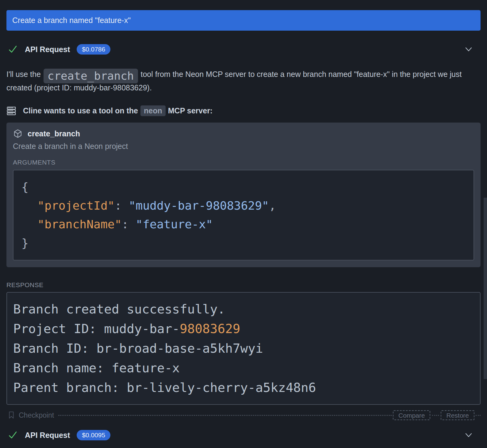 The height and width of the screenshot is (448, 487). Describe the element at coordinates (80, 111) in the screenshot. I see `tool-header-text-before: Cline wants to use a tool on the` at that location.